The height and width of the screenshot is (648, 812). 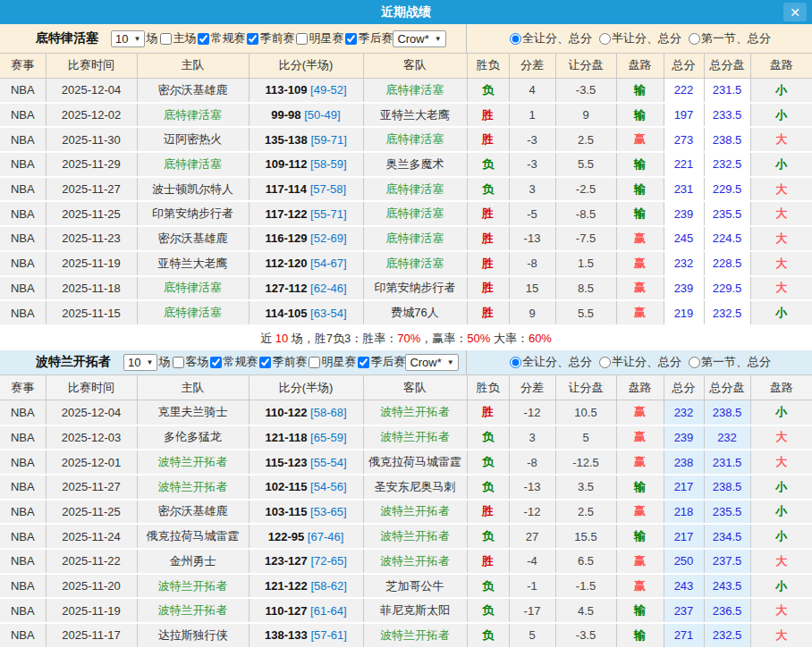 I want to click on cell-home-team: 金州勇士, so click(x=193, y=561).